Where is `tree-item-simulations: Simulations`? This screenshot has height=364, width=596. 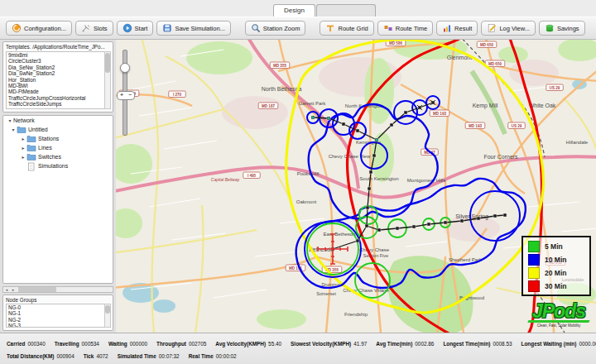
tree-item-simulations: Simulations is located at coordinates (58, 165).